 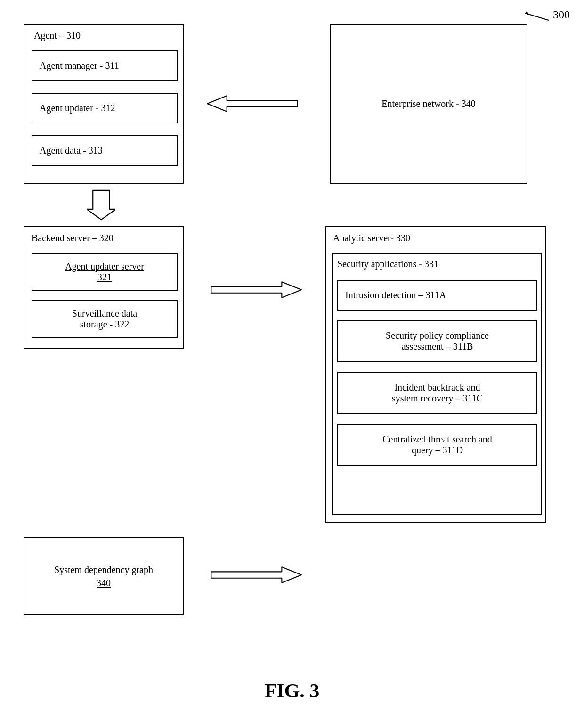 I want to click on backend-updater-server-box: Agent updater server321, so click(x=105, y=272).